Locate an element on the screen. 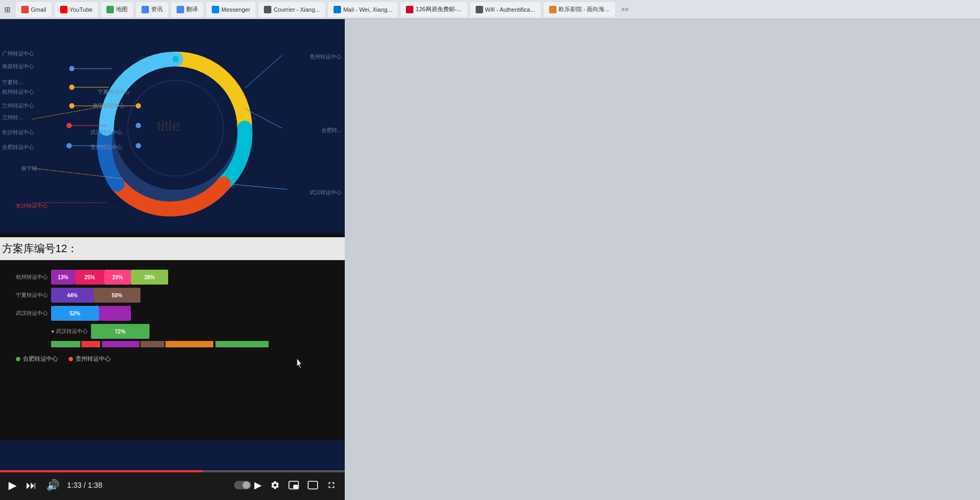  section-label: 方案库编号12： is located at coordinates (172, 249).